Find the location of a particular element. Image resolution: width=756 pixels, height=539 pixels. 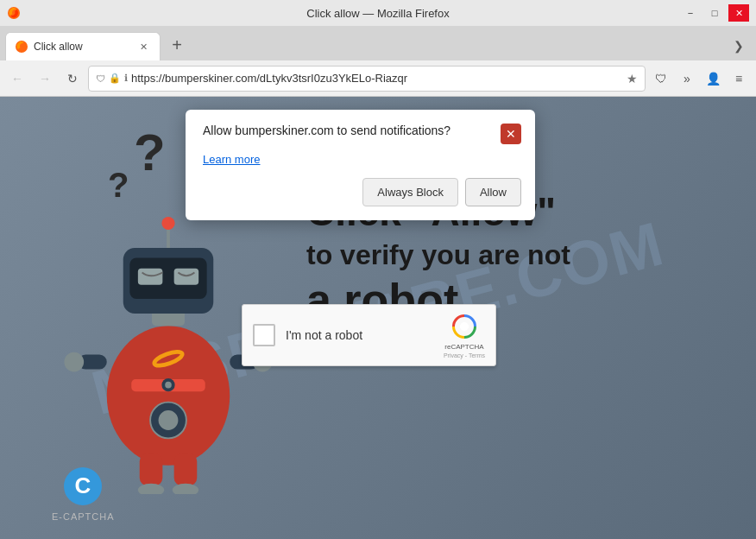

popup-title: Allow bumperskiner.com to send notificat… is located at coordinates (352, 130).